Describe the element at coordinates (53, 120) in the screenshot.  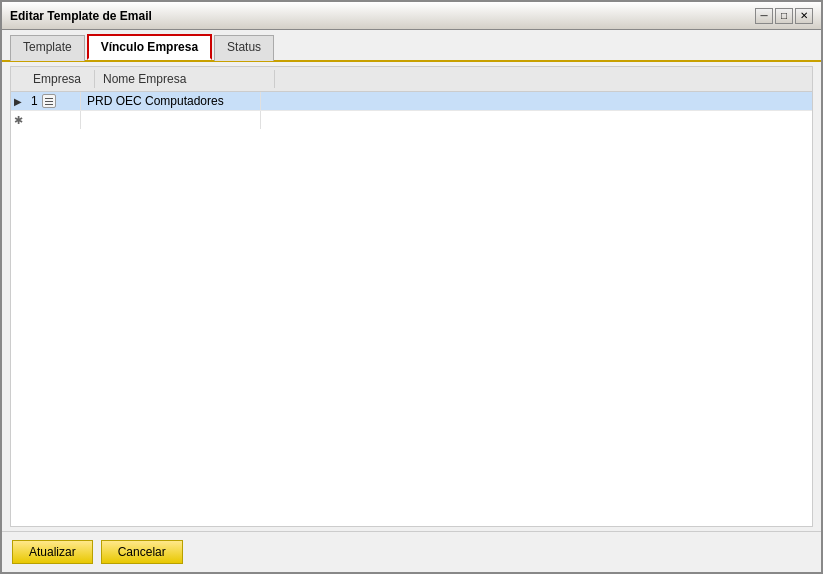
I see `new-cell-empresa` at that location.